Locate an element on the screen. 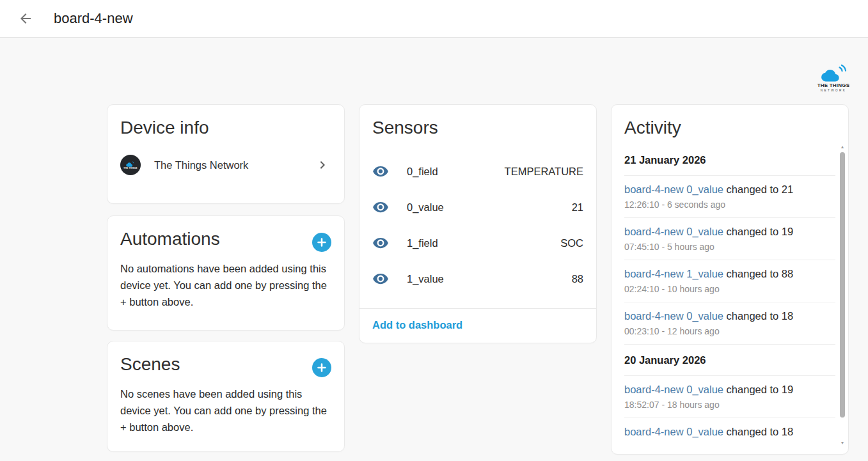 Image resolution: width=868 pixels, height=461 pixels. sensor-row: 0_value 21 is located at coordinates (478, 207).